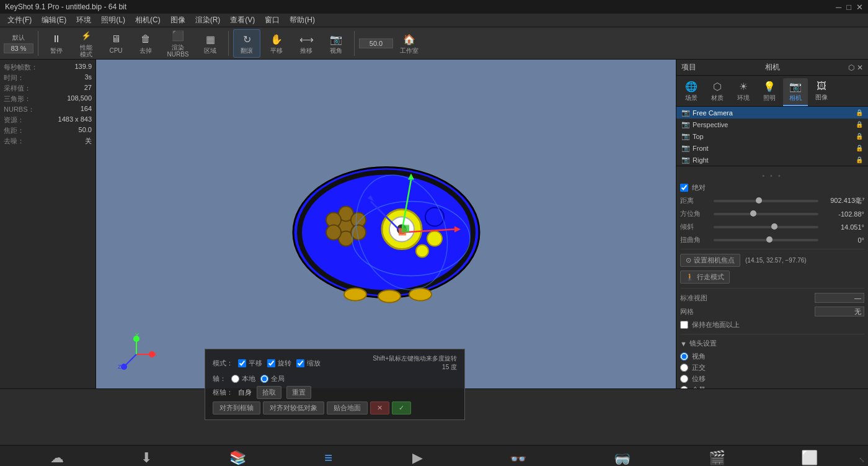  Describe the element at coordinates (795, 92) in the screenshot. I see `tab-camera: 📷 相机` at that location.